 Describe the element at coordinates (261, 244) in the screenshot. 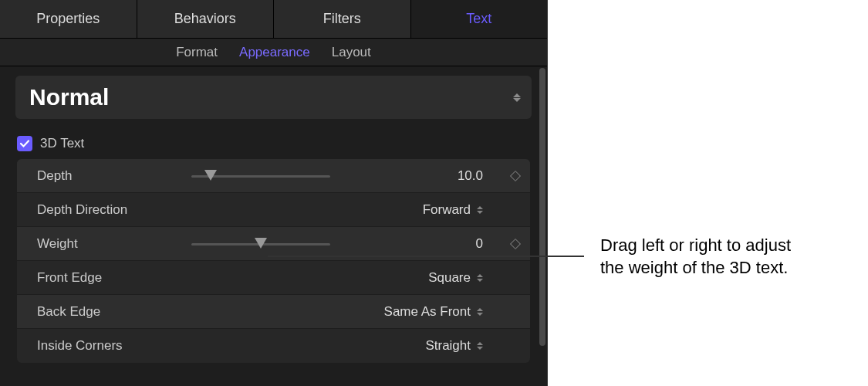

I see `slider-weight` at that location.